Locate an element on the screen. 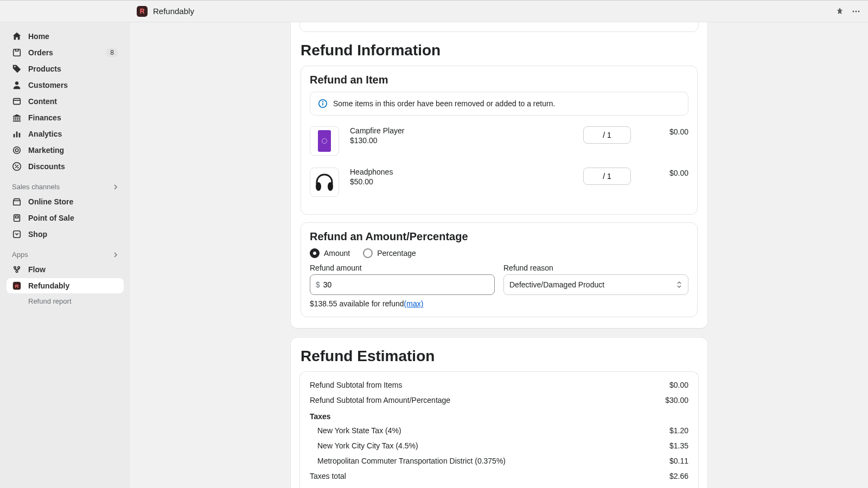 The height and width of the screenshot is (488, 868). refund-amount-input is located at coordinates (406, 285).